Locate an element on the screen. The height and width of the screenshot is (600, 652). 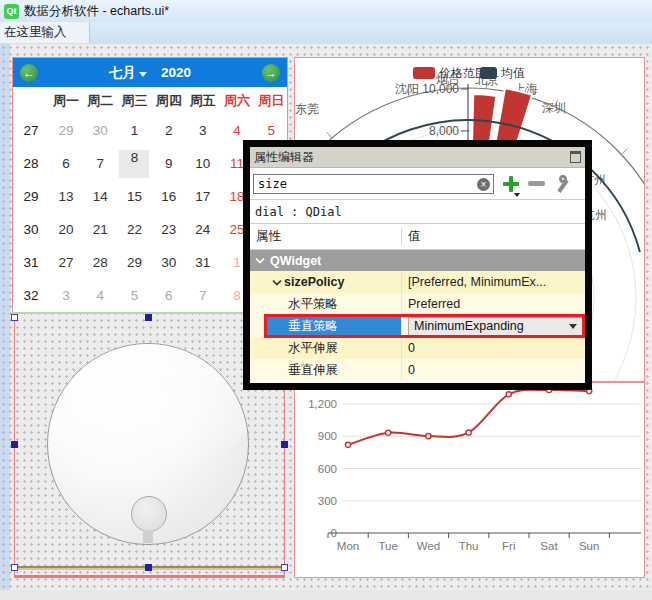
calendar-day-cell: 14 is located at coordinates (100, 196).